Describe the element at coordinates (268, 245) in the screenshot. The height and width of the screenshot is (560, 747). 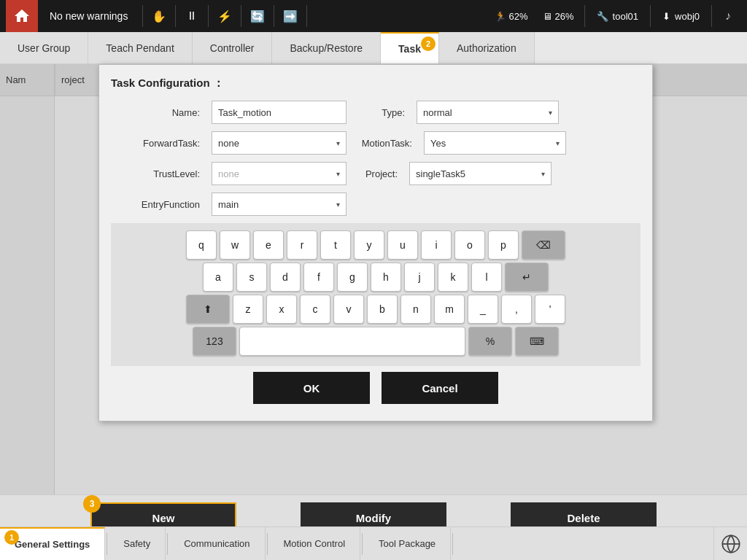
I see `key-e: e` at that location.